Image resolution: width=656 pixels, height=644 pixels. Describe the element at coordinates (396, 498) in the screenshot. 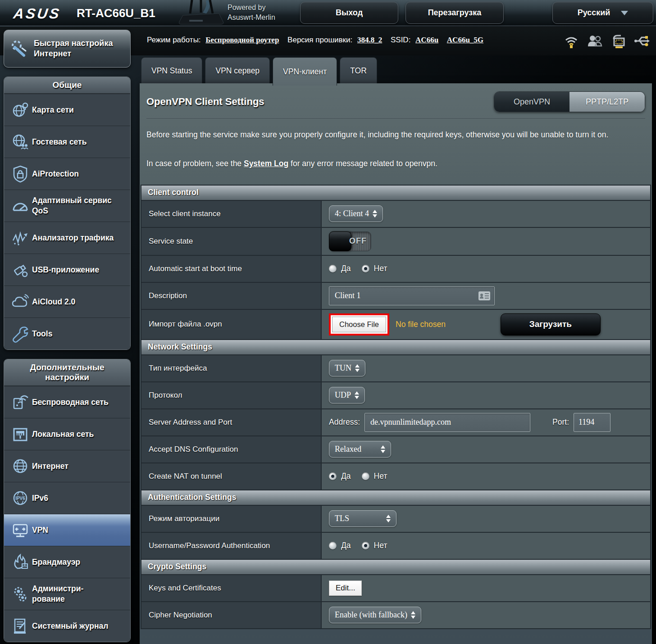

I see `section-authentication: Authentication Settings` at that location.